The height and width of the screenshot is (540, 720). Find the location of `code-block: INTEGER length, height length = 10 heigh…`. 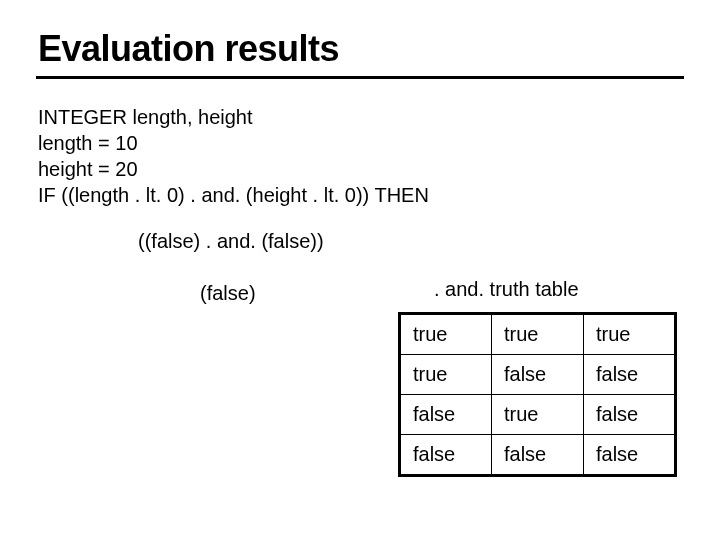

code-block: INTEGER length, height length = 10 heigh… is located at coordinates (234, 156).